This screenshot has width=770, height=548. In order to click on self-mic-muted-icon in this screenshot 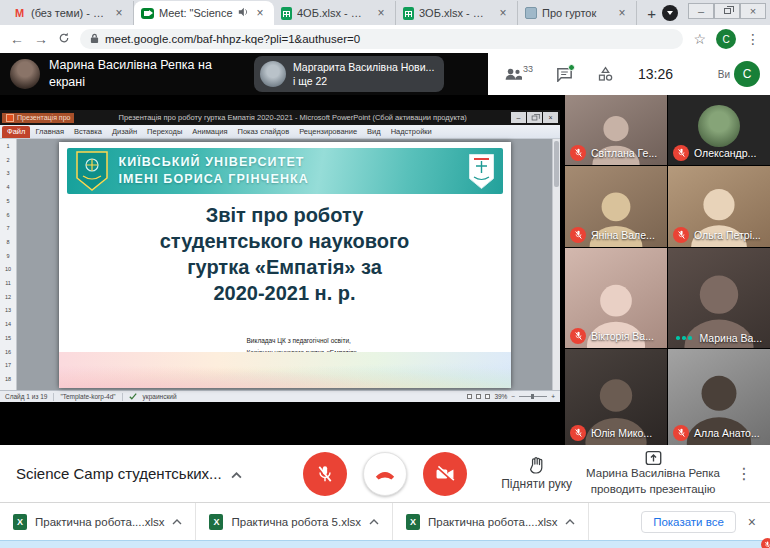, I will do `click(766, 543)`.